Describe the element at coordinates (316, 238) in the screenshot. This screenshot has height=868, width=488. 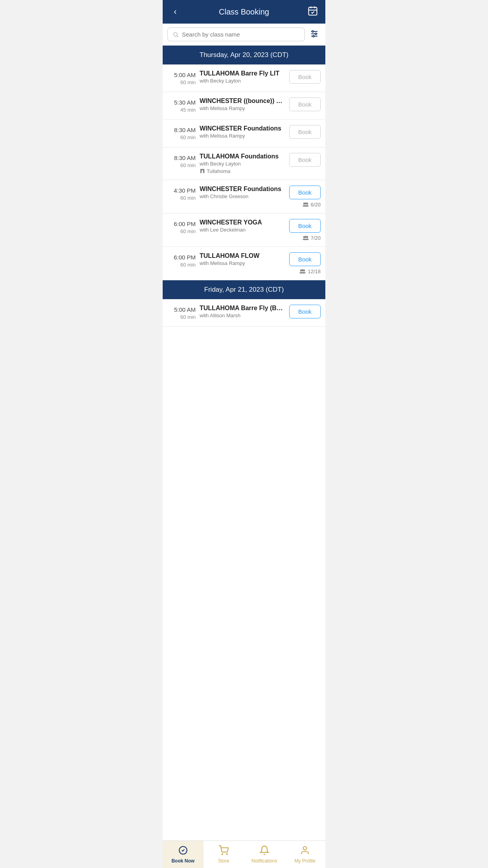
I see `capacity-label: 7/20` at that location.